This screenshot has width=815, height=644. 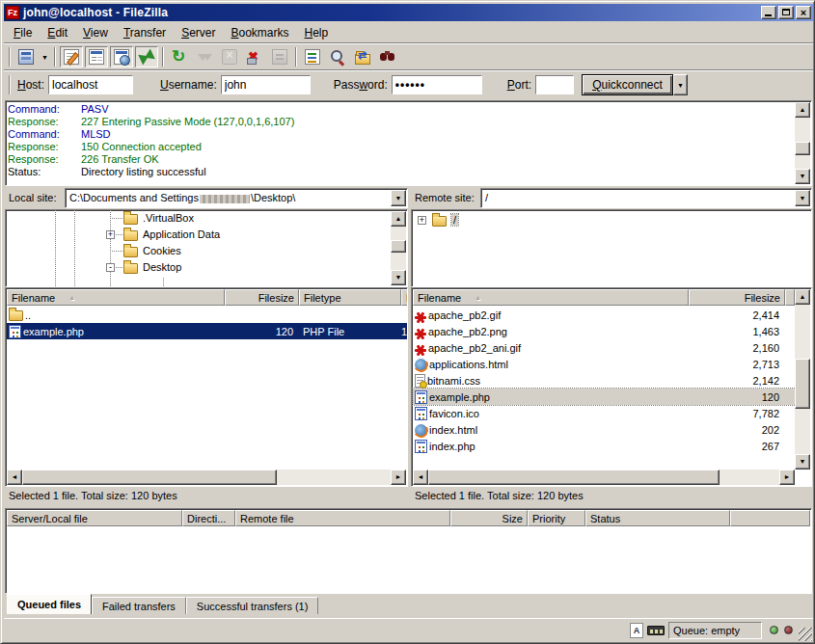 What do you see at coordinates (280, 57) in the screenshot?
I see `reconnect-button` at bounding box center [280, 57].